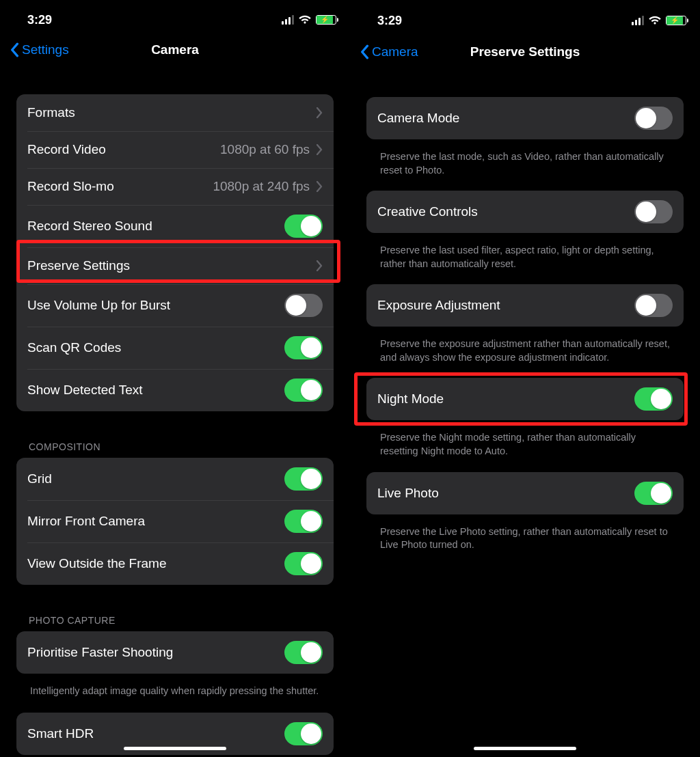  I want to click on row-label: Live Photo, so click(408, 493).